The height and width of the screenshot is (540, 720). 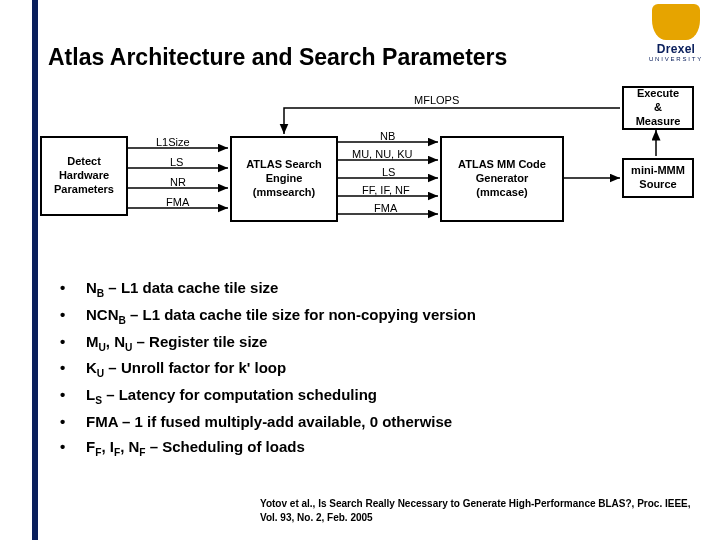 I want to click on box-code-generator: ATLAS MM CodeGenerator(mmcase), so click(x=502, y=179).